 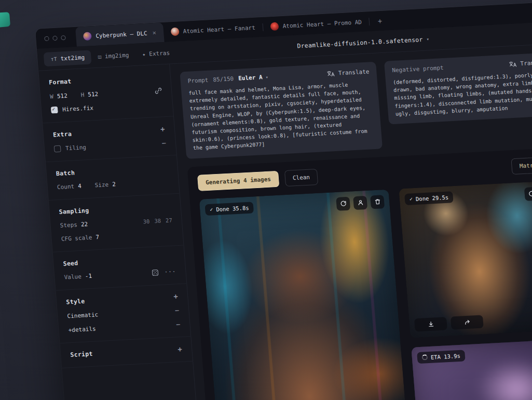 What do you see at coordinates (74, 211) in the screenshot?
I see `section-title: Sampling` at bounding box center [74, 211].